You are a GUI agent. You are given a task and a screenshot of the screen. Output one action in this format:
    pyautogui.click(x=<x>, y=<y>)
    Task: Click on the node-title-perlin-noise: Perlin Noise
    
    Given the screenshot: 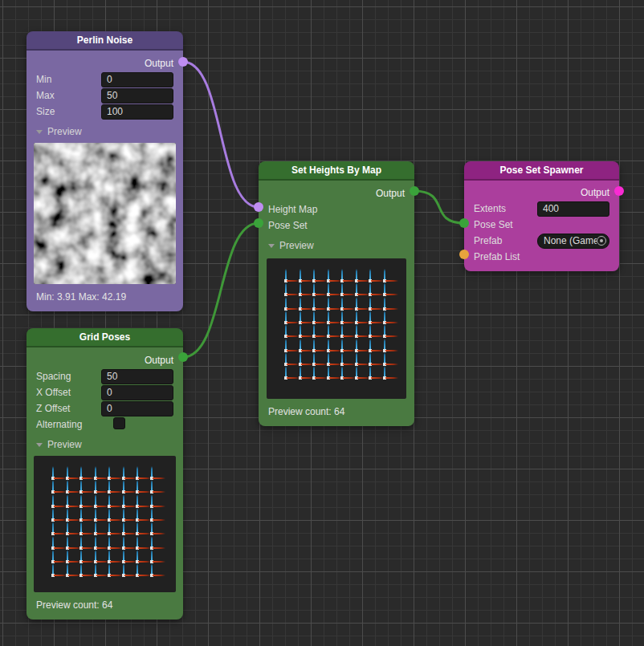 What is the action you would take?
    pyautogui.click(x=104, y=41)
    